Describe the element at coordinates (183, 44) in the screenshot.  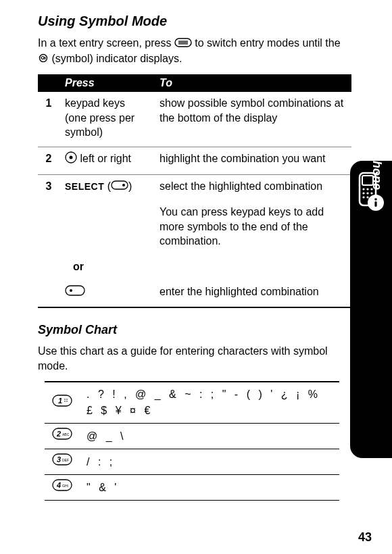
I see `menu-key-icon` at that location.